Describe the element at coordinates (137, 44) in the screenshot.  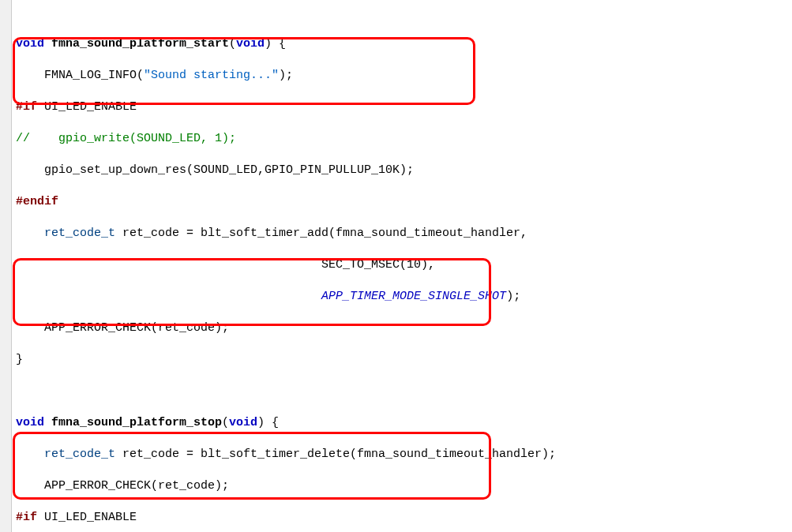
I see `function-name: fmna_sound_platform_start` at that location.